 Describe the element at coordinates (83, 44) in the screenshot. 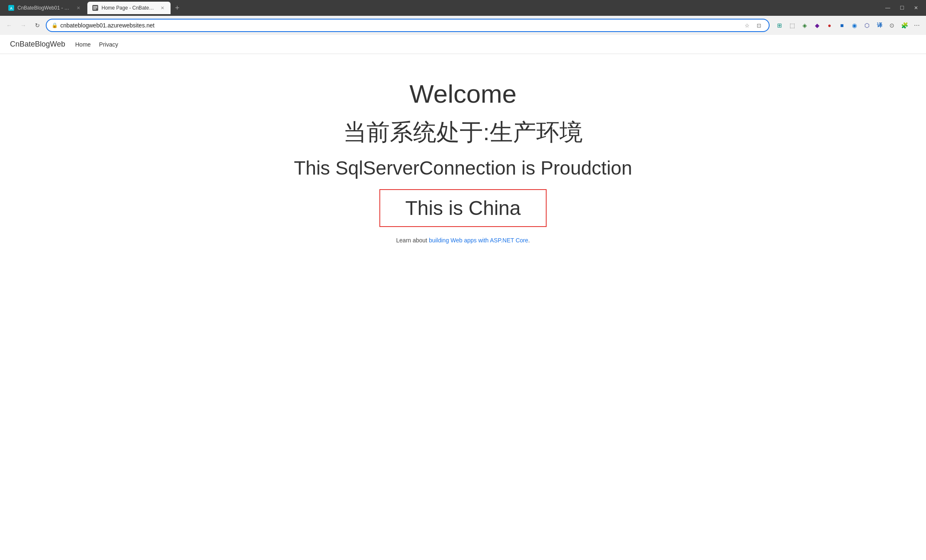

I see `nav-link-home: Home` at that location.